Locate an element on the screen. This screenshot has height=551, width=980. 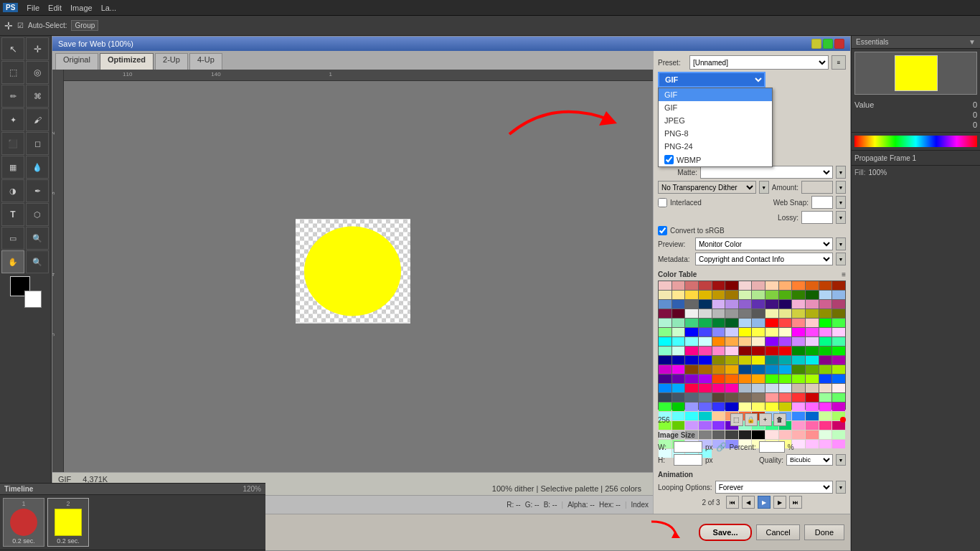
done-button: Done is located at coordinates (824, 532).